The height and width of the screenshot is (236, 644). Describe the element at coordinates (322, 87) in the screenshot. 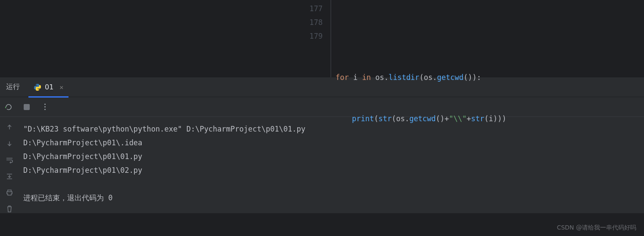

I see `run-tab-bar: 运行 01 ✕` at that location.